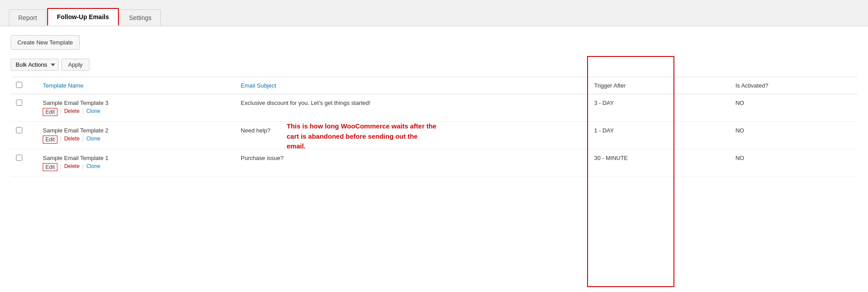  What do you see at coordinates (660, 108) in the screenshot?
I see `trigger-after-cell: 3 - DAY` at bounding box center [660, 108].